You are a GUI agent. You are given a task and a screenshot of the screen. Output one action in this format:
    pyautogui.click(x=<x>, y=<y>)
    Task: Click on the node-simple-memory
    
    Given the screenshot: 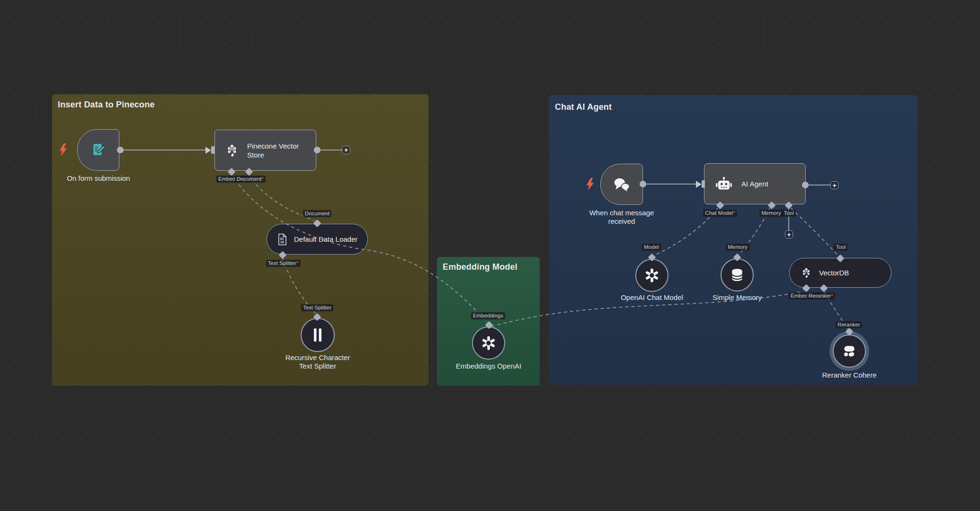 What is the action you would take?
    pyautogui.click(x=737, y=275)
    